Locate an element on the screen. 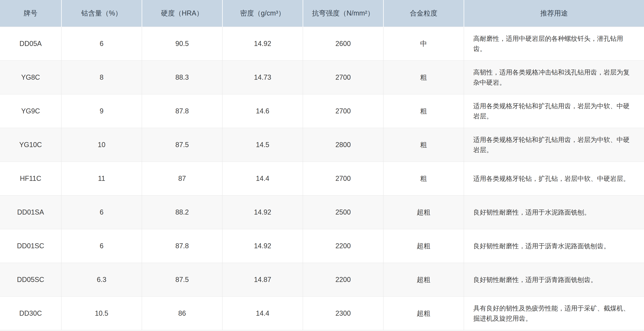 The image size is (644, 331). cell-usage: 适用各类规格牙轮钻，扩孔钻，岩层中软、中硬岩层。 is located at coordinates (554, 178).